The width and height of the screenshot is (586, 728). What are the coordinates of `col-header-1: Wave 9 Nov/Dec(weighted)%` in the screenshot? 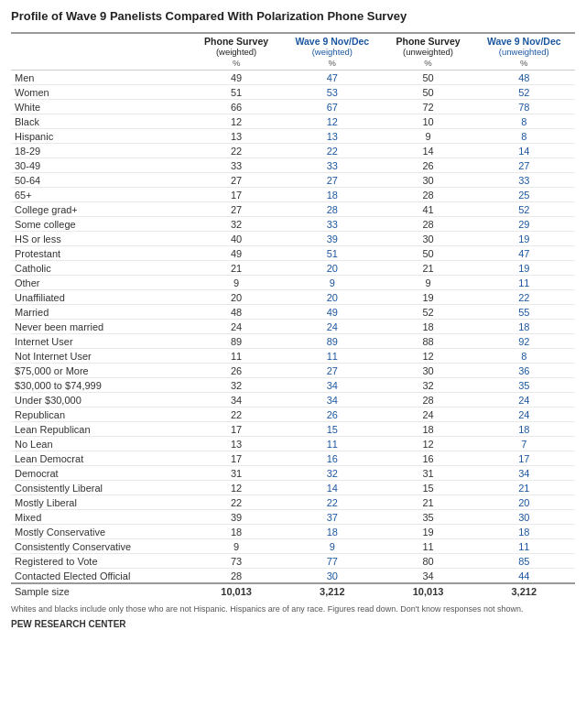 It's located at (331, 51).